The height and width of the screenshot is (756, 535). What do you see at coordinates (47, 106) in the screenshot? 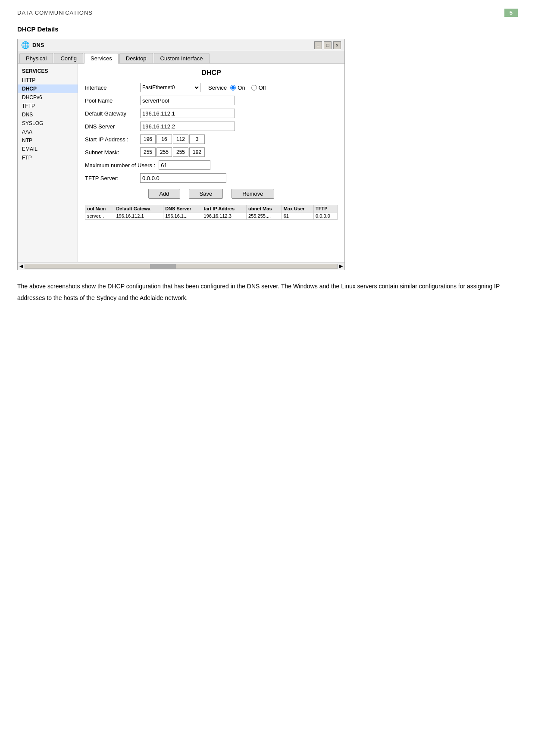
I see `sidebar-item-tftp: TFTP` at bounding box center [47, 106].